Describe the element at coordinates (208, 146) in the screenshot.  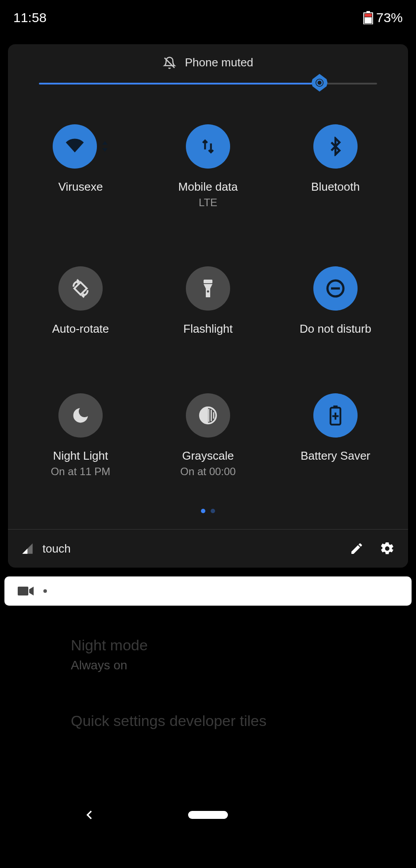
I see `mobile-data-icon` at that location.